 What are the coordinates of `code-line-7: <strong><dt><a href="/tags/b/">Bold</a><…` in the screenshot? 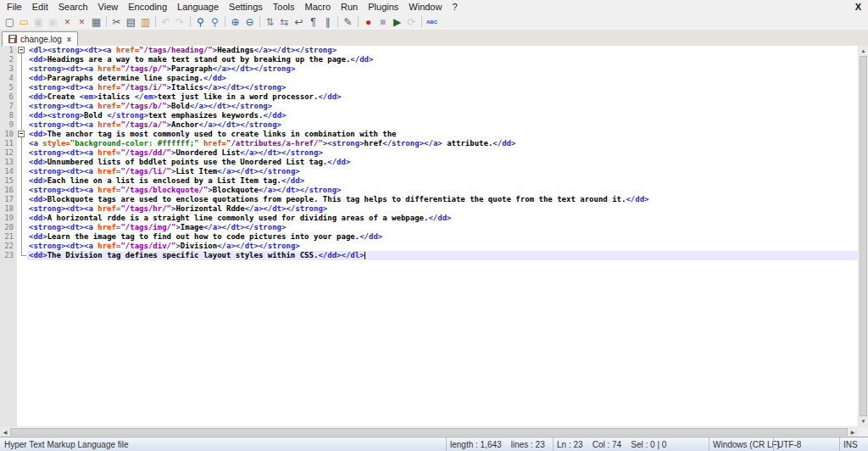 It's located at (442, 107).